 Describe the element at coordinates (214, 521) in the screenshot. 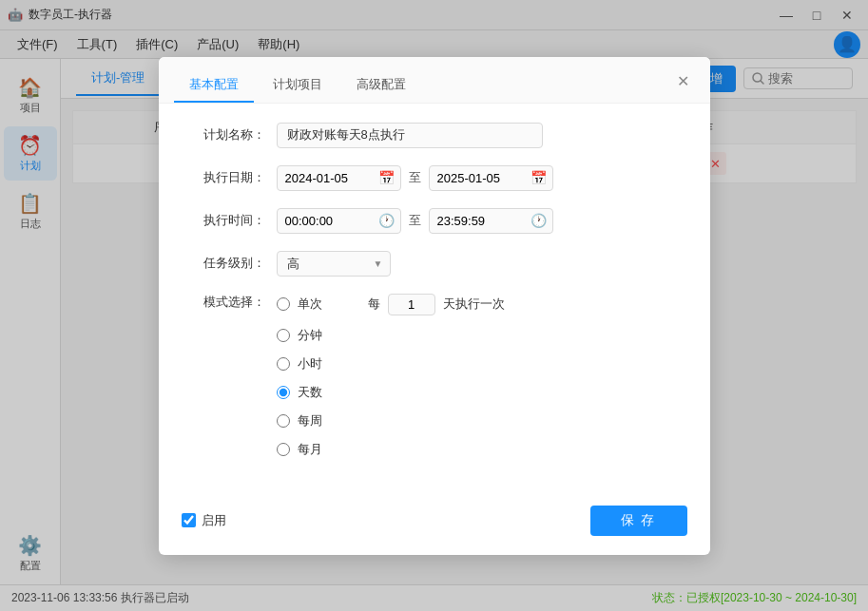

I see `enable-label: 启用` at that location.